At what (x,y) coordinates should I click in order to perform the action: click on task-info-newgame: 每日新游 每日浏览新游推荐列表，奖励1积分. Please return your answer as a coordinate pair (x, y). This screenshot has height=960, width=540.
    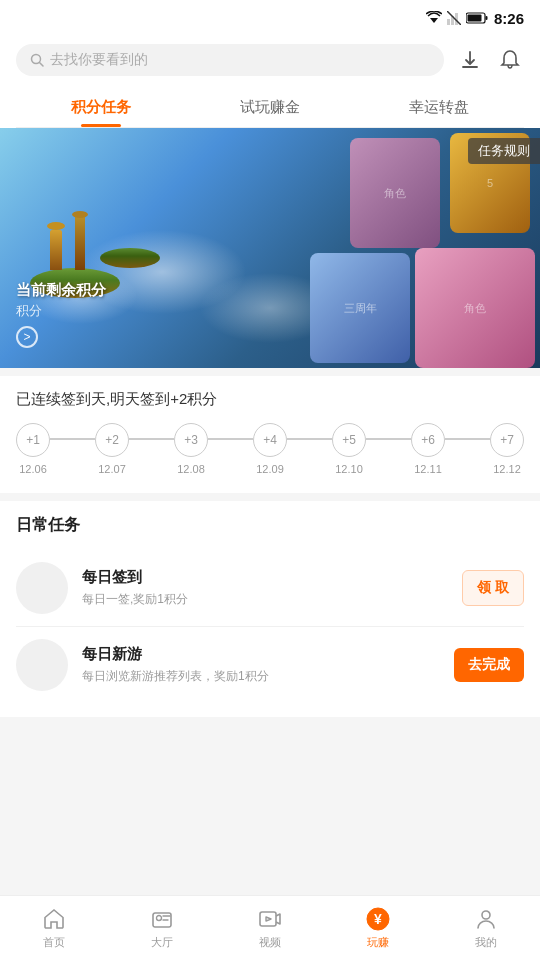
    Looking at the image, I should click on (261, 665).